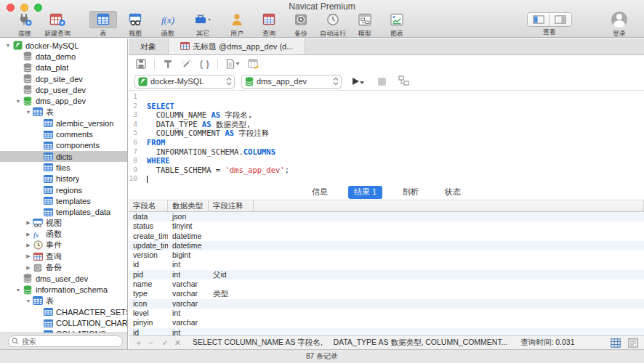 Image resolution: width=644 pixels, height=363 pixels. I want to click on toolbar-button-9: 备份, so click(301, 25).